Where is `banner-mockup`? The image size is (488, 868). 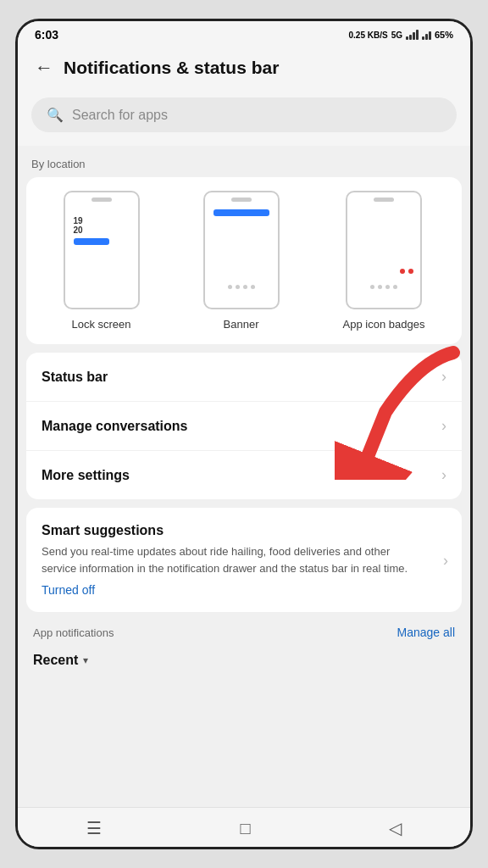
banner-mockup is located at coordinates (241, 250).